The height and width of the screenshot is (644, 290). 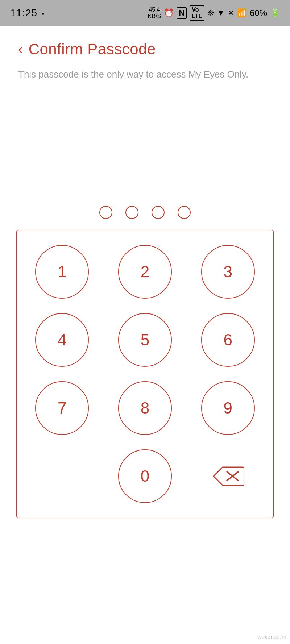 I want to click on back-chevron-icon: ‹, so click(x=20, y=49).